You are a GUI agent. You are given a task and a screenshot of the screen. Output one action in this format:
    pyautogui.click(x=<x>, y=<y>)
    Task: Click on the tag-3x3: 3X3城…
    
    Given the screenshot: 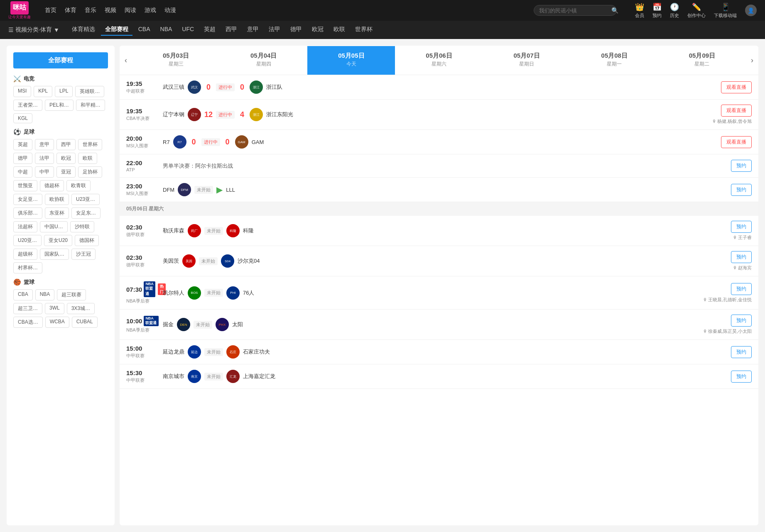 What is the action you would take?
    pyautogui.click(x=81, y=309)
    